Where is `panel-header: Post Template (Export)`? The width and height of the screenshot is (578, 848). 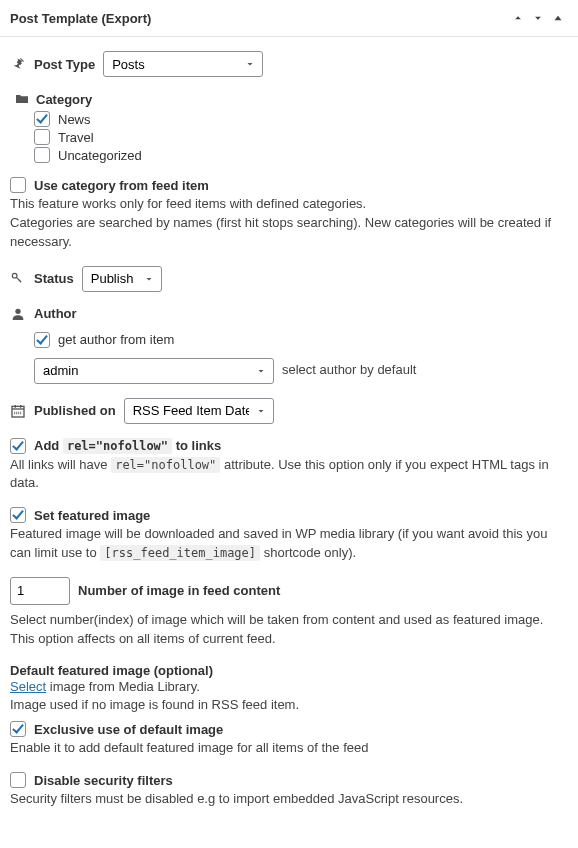
panel-header: Post Template (Export) is located at coordinates (289, 18).